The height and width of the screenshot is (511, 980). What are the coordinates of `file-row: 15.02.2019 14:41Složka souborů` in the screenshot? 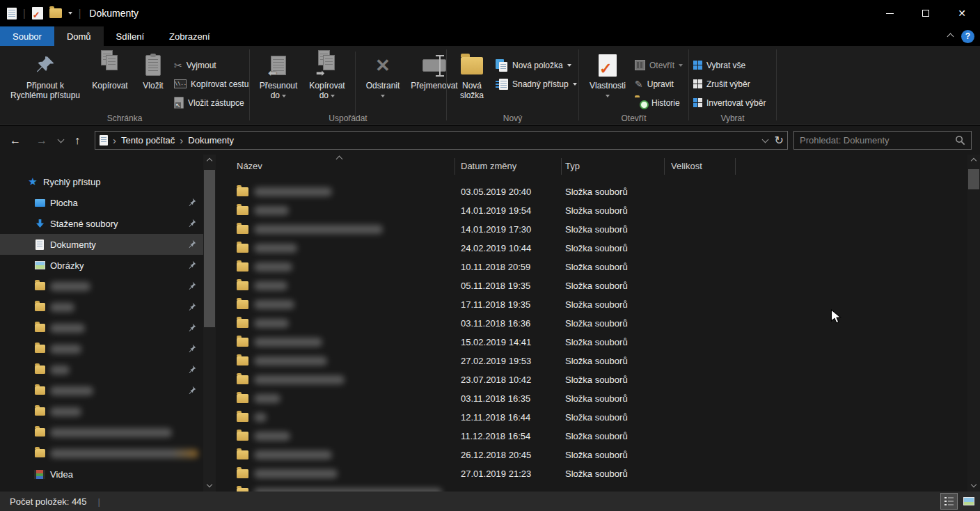 It's located at (592, 343).